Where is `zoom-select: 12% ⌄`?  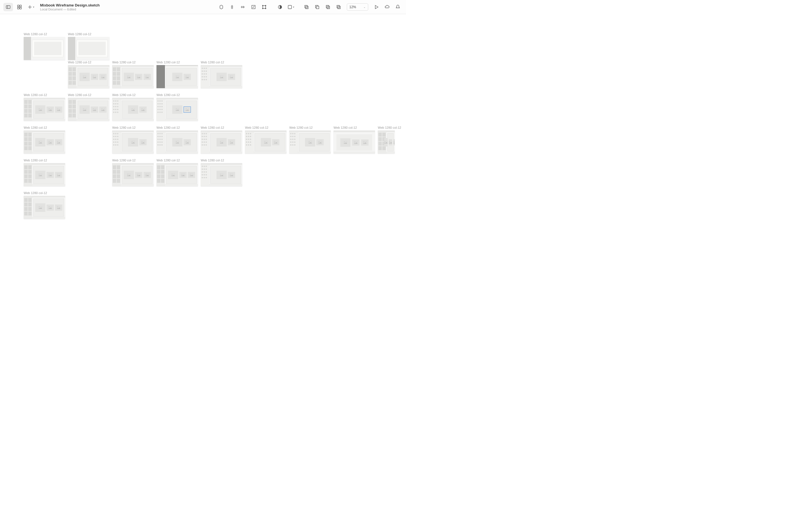 zoom-select: 12% ⌄ is located at coordinates (358, 7).